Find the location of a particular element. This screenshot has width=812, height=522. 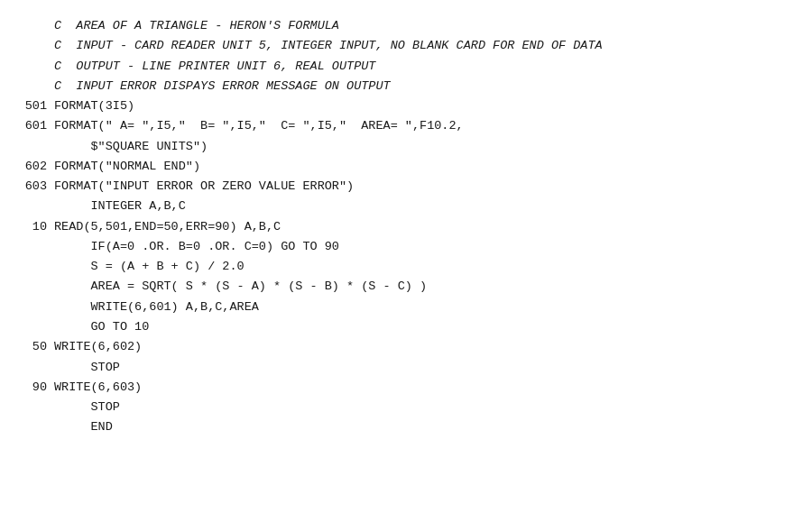

code-line: AREA = SQRT( S * (S - A) * (S - B) * (S … is located at coordinates (406, 287).